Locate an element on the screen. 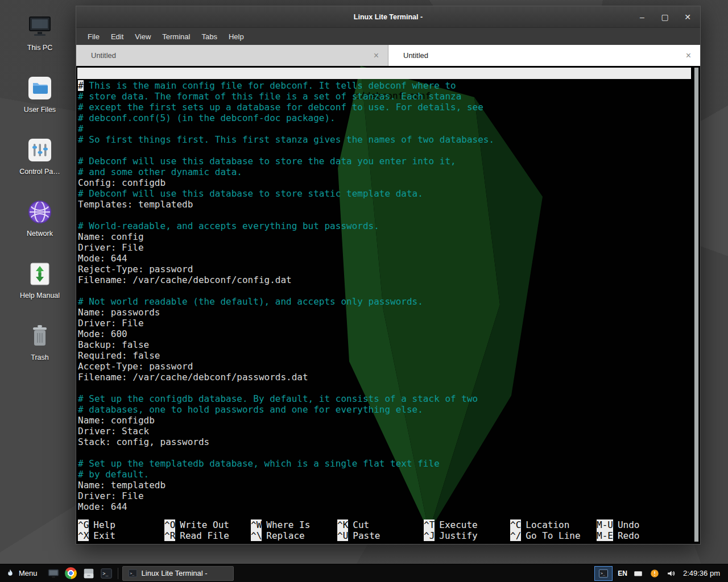 The width and height of the screenshot is (728, 582). menu-terminal: Terminal is located at coordinates (176, 36).